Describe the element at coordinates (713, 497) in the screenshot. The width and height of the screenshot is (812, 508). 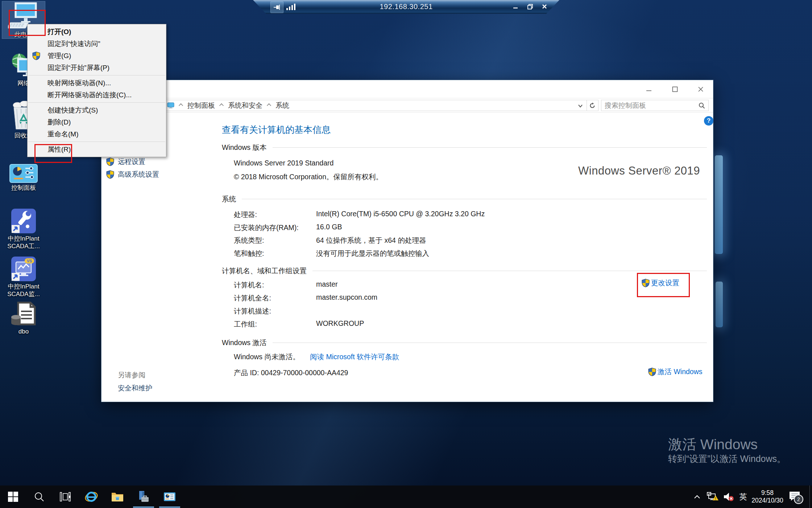
I see `network-status-icon` at that location.